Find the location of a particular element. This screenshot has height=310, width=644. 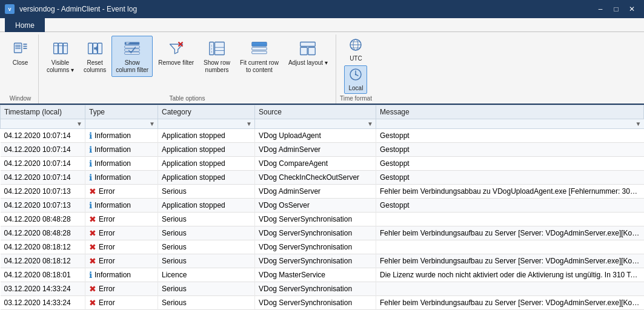

cell-timestamp: 03.12.2020 14:33:24 is located at coordinates (43, 289).